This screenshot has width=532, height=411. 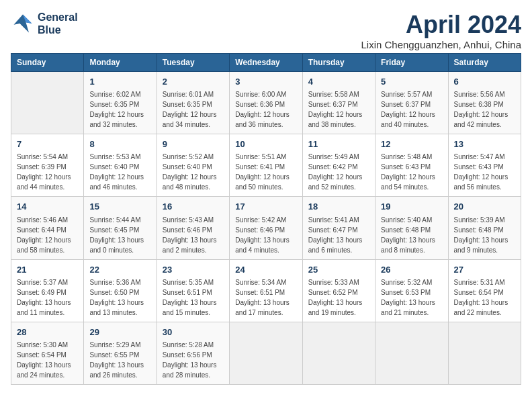 I want to click on day-info: Sunrise: 5:48 AMSunset: 6:43 PMDaylight:…, so click(x=411, y=172).